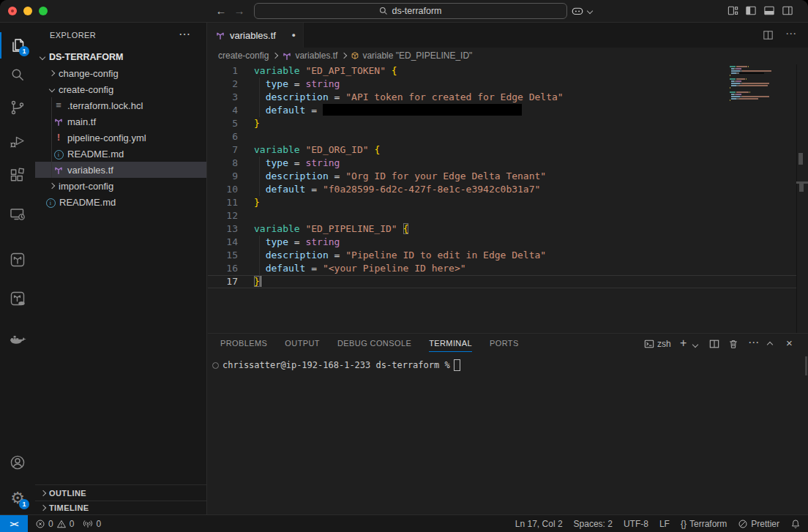 This screenshot has height=532, width=808. What do you see at coordinates (184, 34) in the screenshot?
I see `explorer-more-actions-icon: ⋯` at bounding box center [184, 34].